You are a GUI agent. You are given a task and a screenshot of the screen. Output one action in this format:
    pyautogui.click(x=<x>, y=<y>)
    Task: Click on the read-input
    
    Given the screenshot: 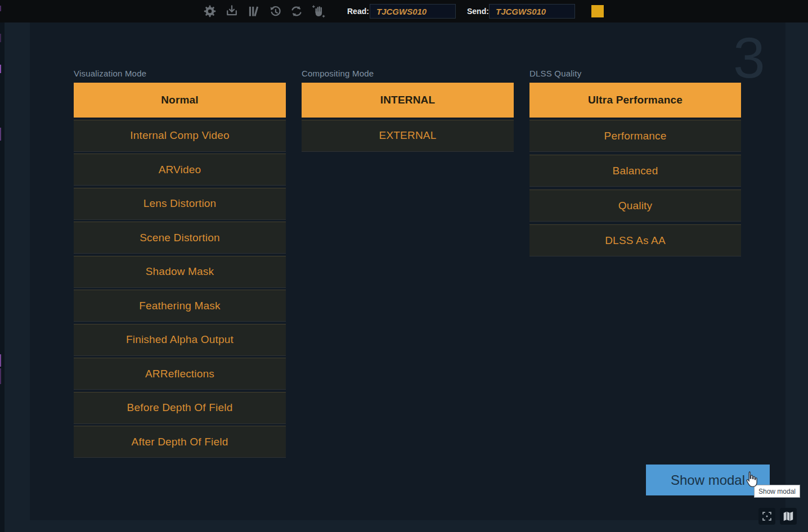 What is the action you would take?
    pyautogui.click(x=413, y=11)
    